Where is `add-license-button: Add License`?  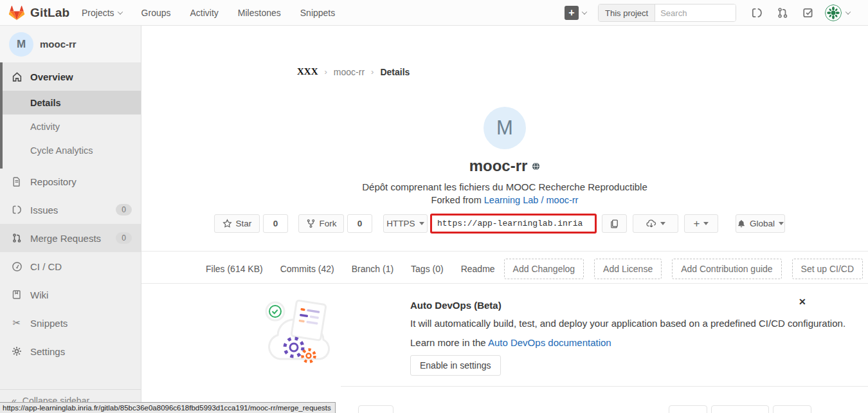
add-license-button: Add License is located at coordinates (628, 269).